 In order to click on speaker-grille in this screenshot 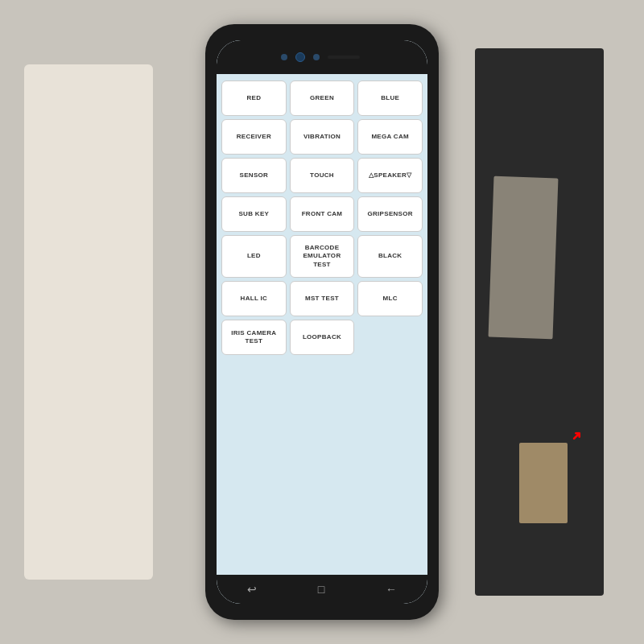, I will do `click(344, 57)`.